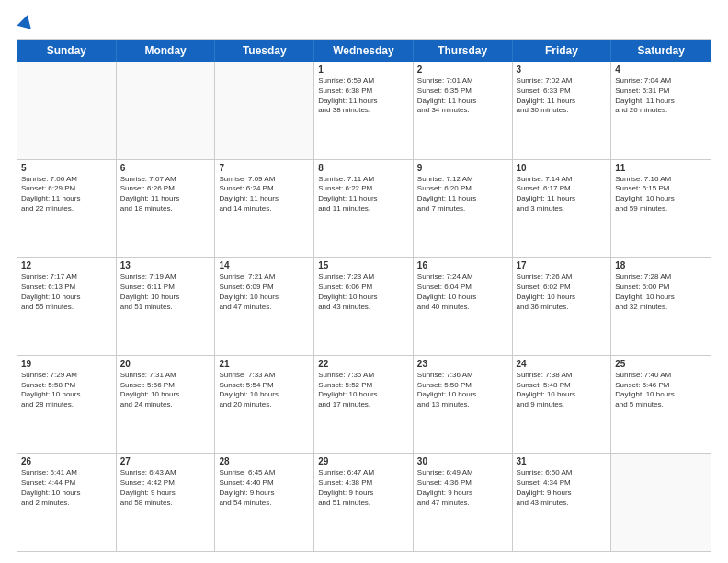 This screenshot has height=563, width=728. I want to click on calendar-cell: 19Sunrise: 7:29 AM Sunset: 5:58 PM Dayli…, so click(67, 405).